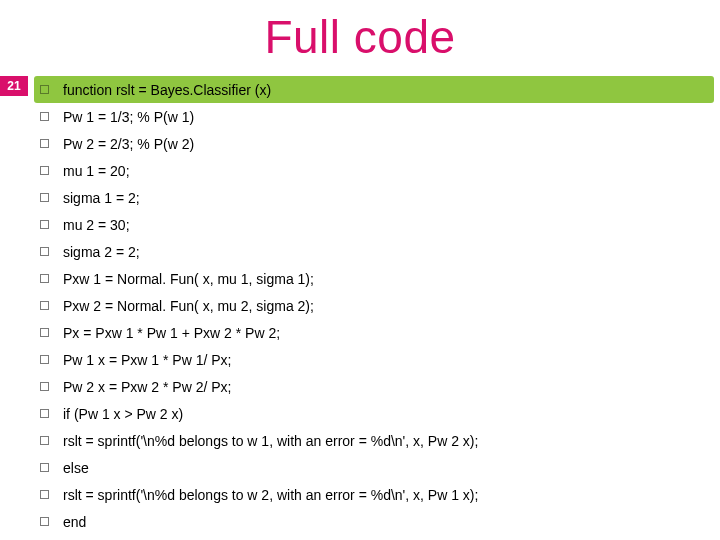 The width and height of the screenshot is (720, 540). I want to click on code-line: function rslt = Bayes.Classifier (x), so click(374, 90).